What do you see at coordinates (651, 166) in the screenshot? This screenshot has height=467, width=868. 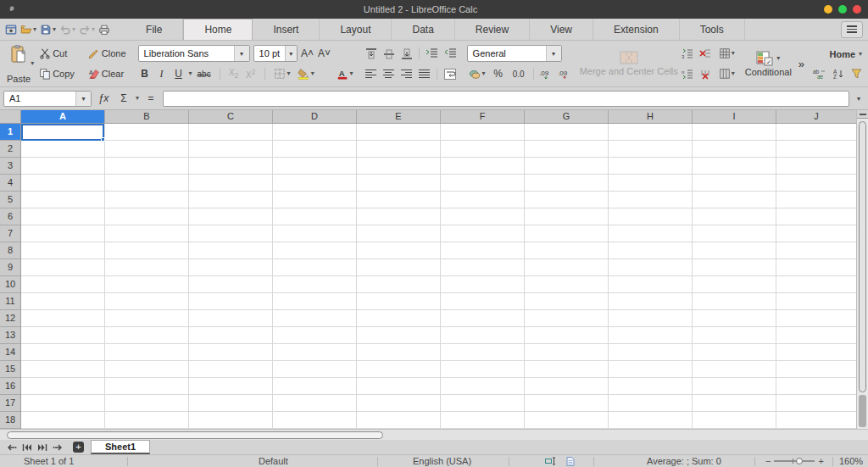 I see `cell-H3` at bounding box center [651, 166].